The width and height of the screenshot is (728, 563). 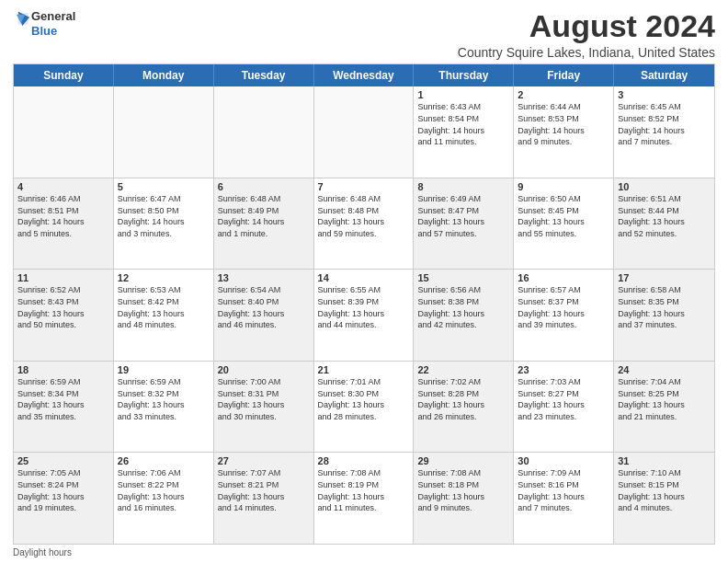 I want to click on day-info: Sunrise: 6:54 AM Sunset: 8:40 PM Dayligh…, so click(x=264, y=307).